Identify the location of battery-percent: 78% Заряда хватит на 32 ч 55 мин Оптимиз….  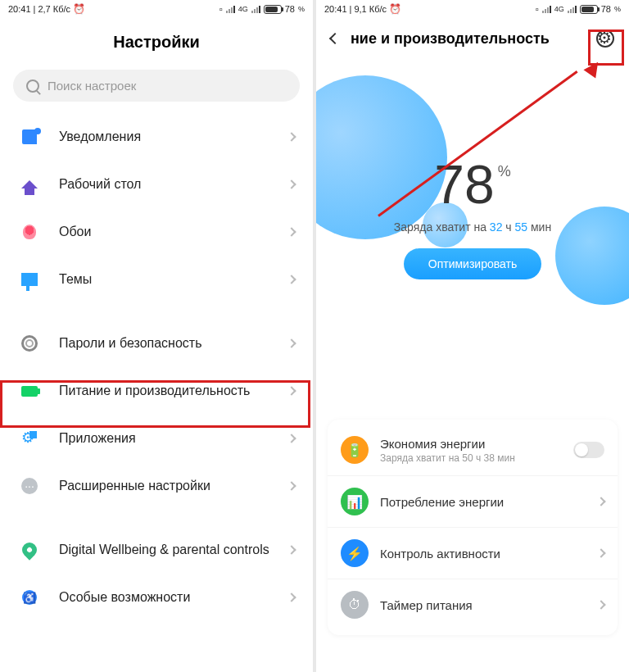
(473, 216).